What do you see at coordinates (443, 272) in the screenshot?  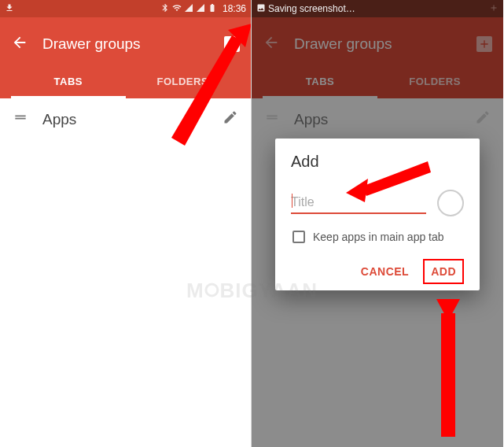 I see `add-button: ADD` at bounding box center [443, 272].